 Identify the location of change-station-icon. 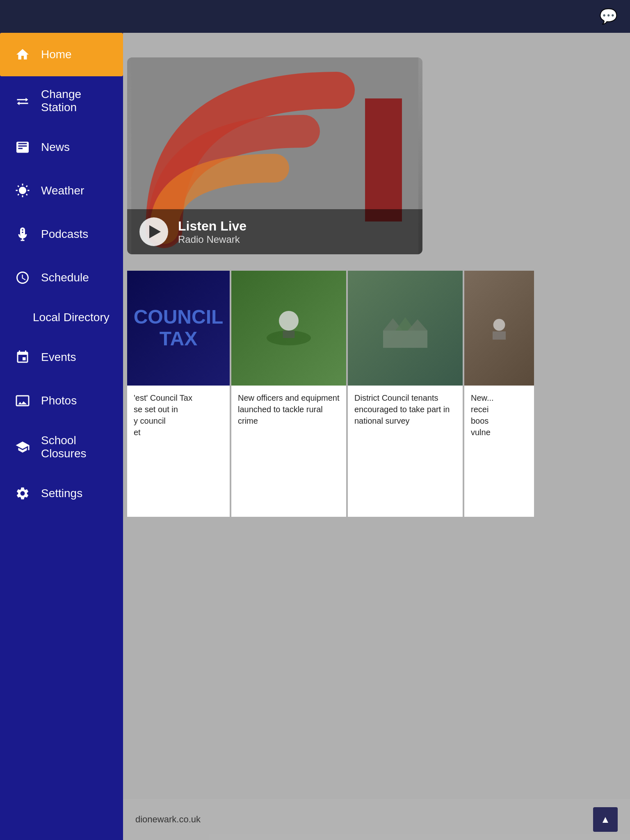
(23, 101).